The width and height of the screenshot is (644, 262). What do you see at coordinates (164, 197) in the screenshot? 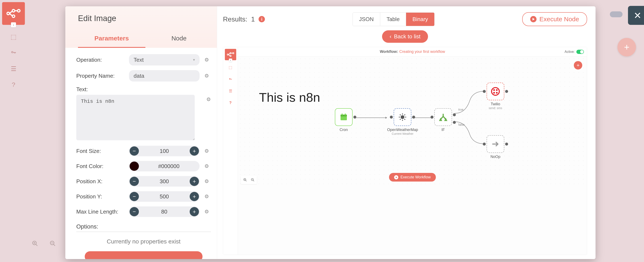
I see `position-y-value: 500` at bounding box center [164, 197].